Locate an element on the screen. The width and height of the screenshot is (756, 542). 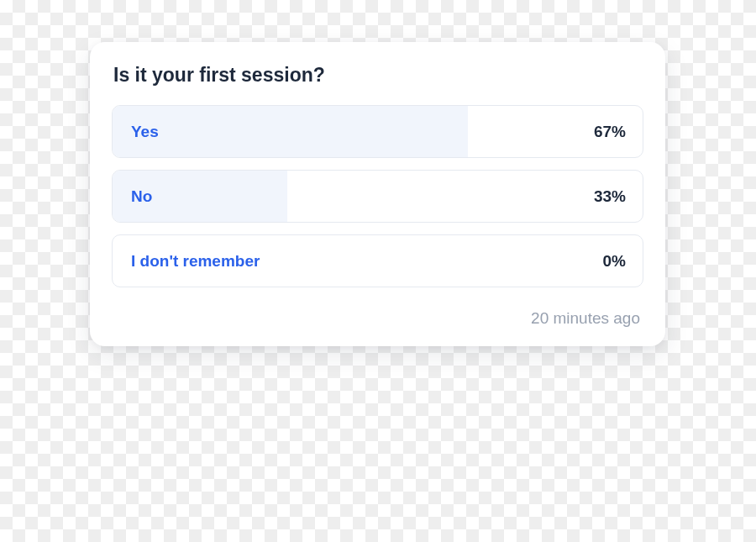
poll-option-label: No is located at coordinates (141, 197).